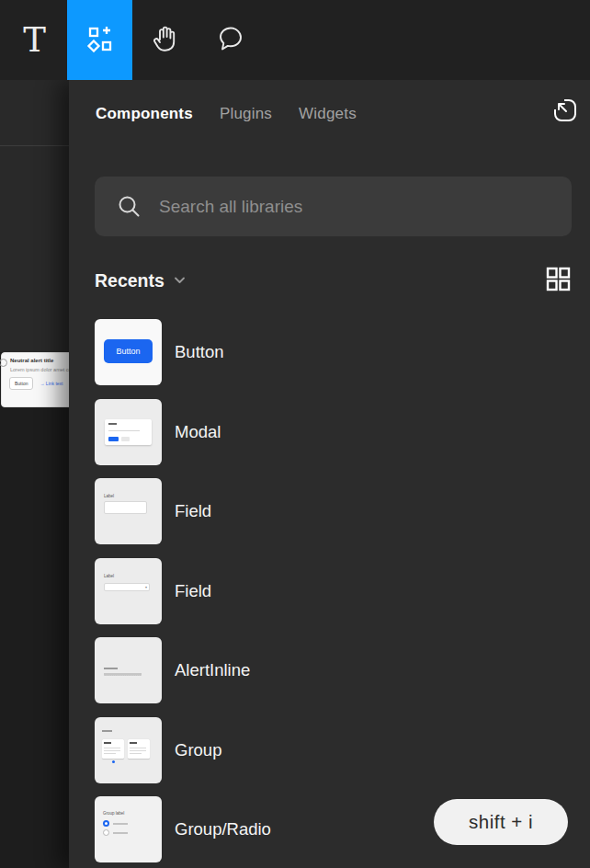  What do you see at coordinates (35, 474) in the screenshot?
I see `canvas-background: Neutral alert title Lorem ipsum dolor am…` at bounding box center [35, 474].